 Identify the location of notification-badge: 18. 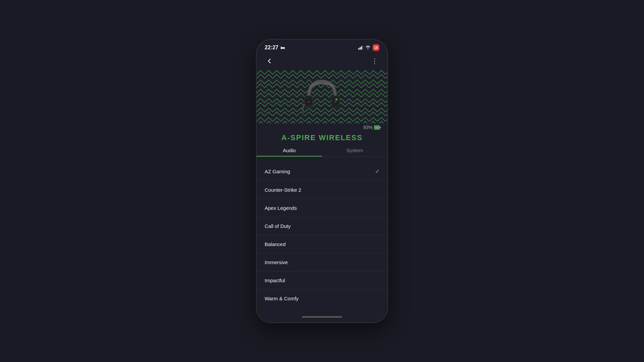
(376, 48).